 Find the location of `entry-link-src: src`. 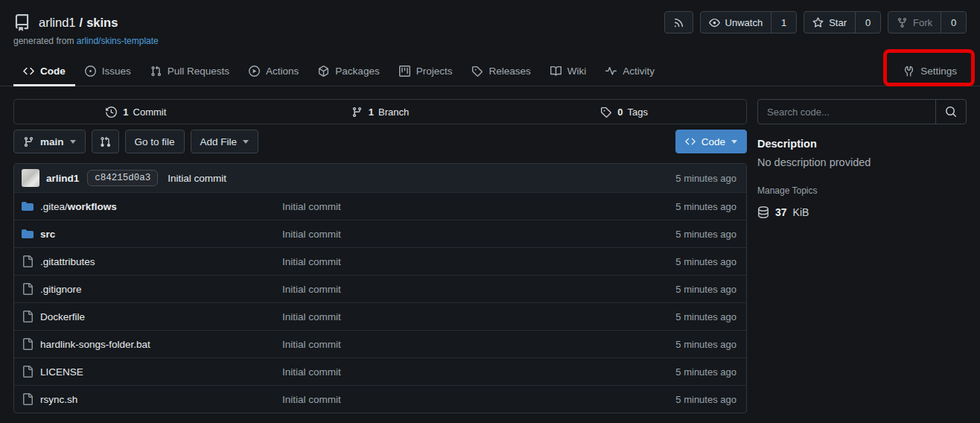

entry-link-src: src is located at coordinates (152, 234).